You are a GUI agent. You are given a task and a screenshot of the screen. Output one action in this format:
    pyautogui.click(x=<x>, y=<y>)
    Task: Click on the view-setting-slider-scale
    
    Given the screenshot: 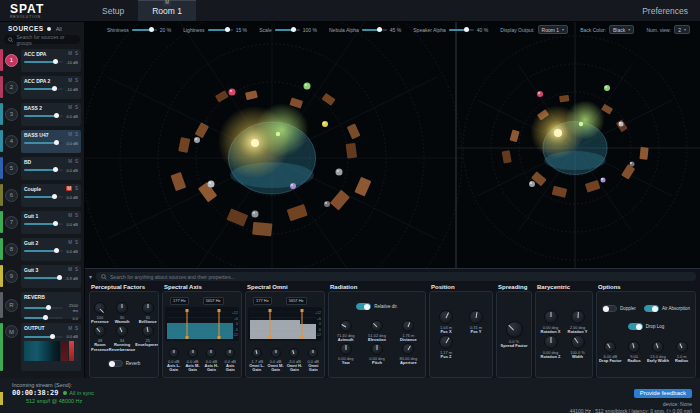 What is the action you would take?
    pyautogui.click(x=288, y=30)
    